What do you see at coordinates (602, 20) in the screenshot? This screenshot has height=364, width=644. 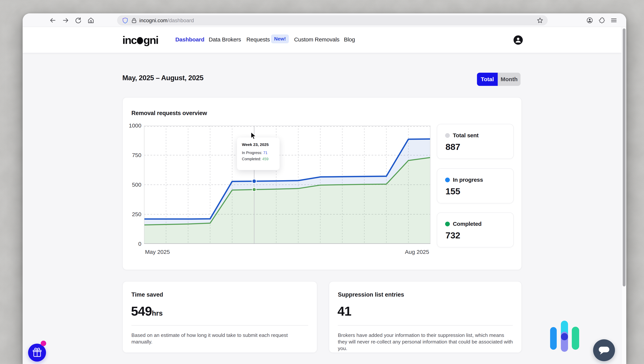 I see `extensions-puzzle-icon` at bounding box center [602, 20].